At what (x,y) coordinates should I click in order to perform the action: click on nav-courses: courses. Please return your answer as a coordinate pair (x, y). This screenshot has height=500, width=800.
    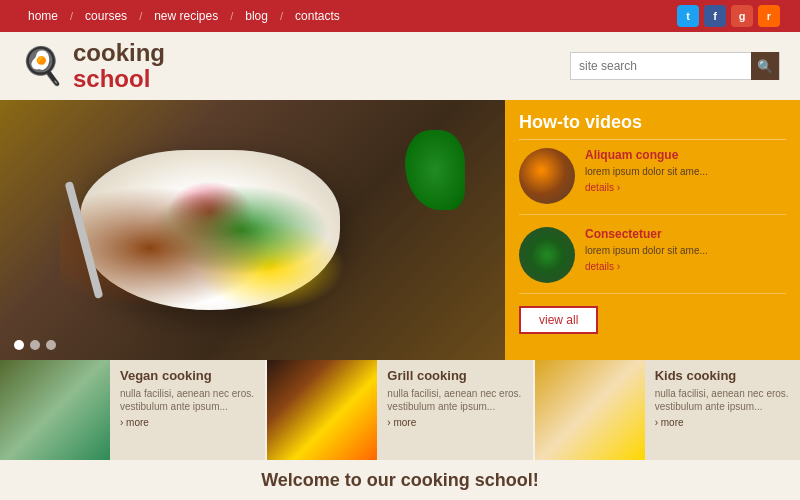
    Looking at the image, I should click on (106, 16).